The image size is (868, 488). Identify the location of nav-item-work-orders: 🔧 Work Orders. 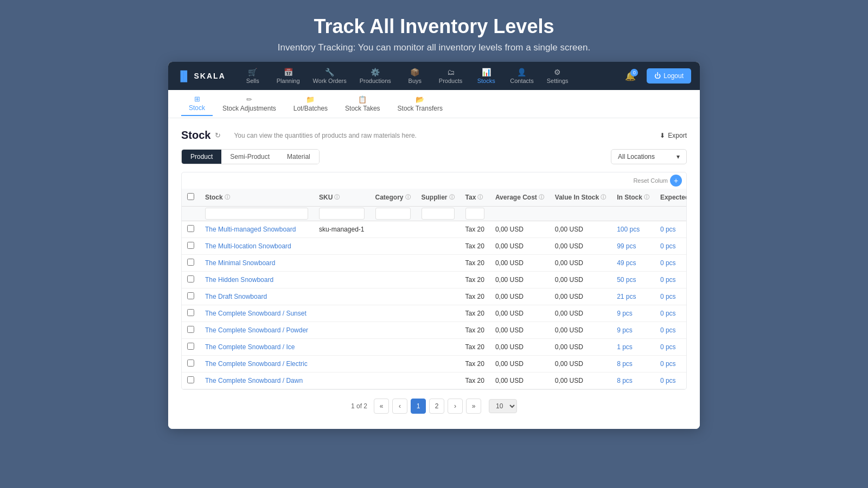
(330, 76).